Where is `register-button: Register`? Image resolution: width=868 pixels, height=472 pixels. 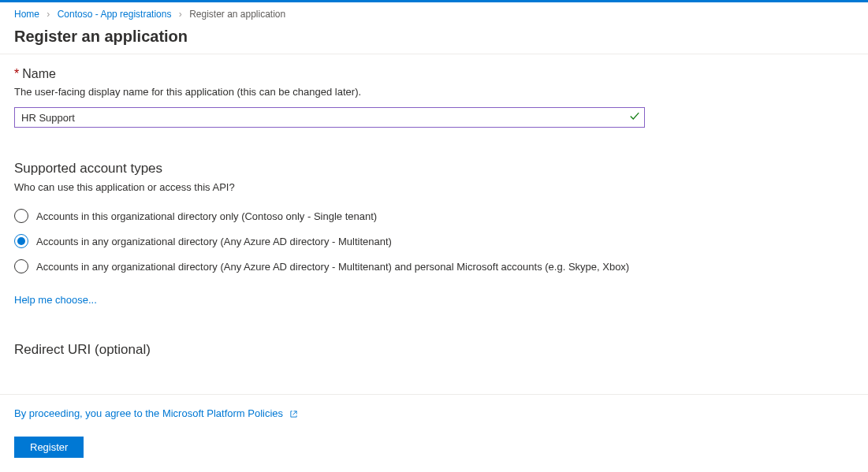
register-button: Register is located at coordinates (49, 448).